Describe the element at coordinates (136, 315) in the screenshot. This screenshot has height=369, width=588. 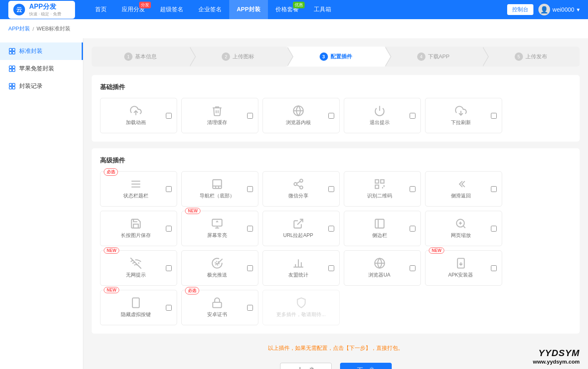
I see `plugin-hide-nav-keys-label: 隐藏虚拟按键` at that location.